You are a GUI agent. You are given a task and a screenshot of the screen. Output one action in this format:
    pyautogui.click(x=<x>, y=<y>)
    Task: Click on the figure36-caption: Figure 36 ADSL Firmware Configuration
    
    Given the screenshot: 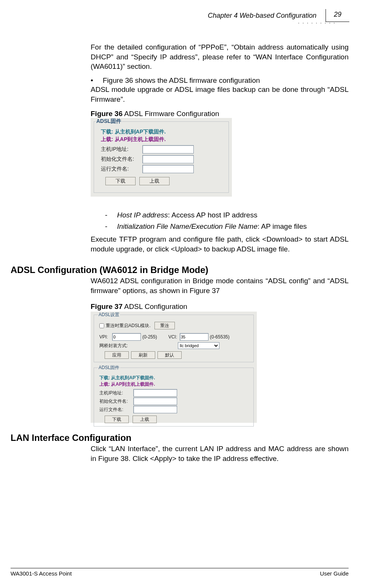 What is the action you would take?
    pyautogui.click(x=220, y=114)
    